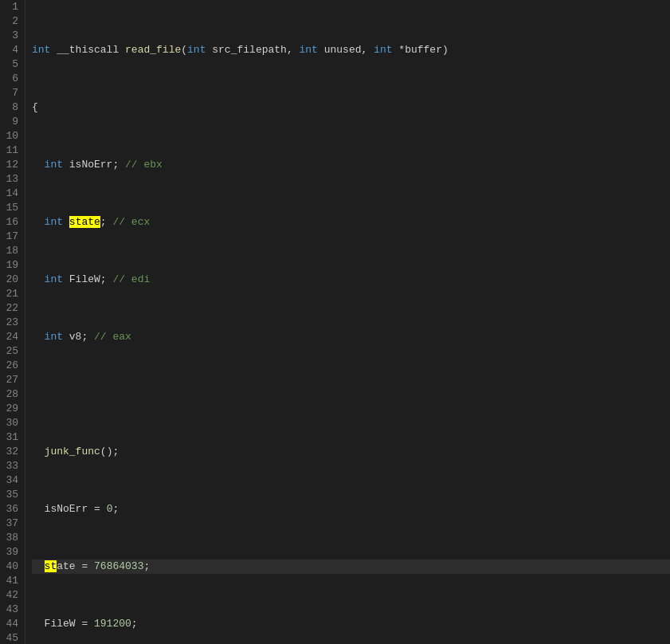 The height and width of the screenshot is (644, 670). I want to click on code-line-5: int FileW; // edi, so click(351, 280).